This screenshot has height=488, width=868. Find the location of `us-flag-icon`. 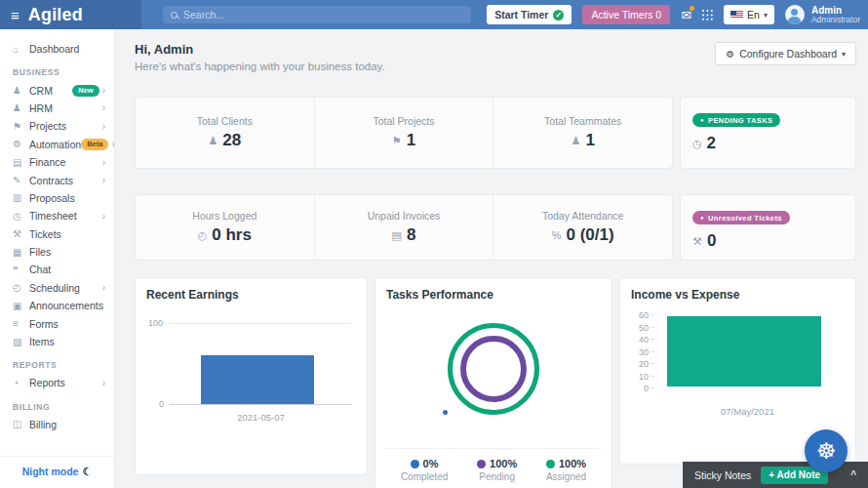

us-flag-icon is located at coordinates (737, 15).